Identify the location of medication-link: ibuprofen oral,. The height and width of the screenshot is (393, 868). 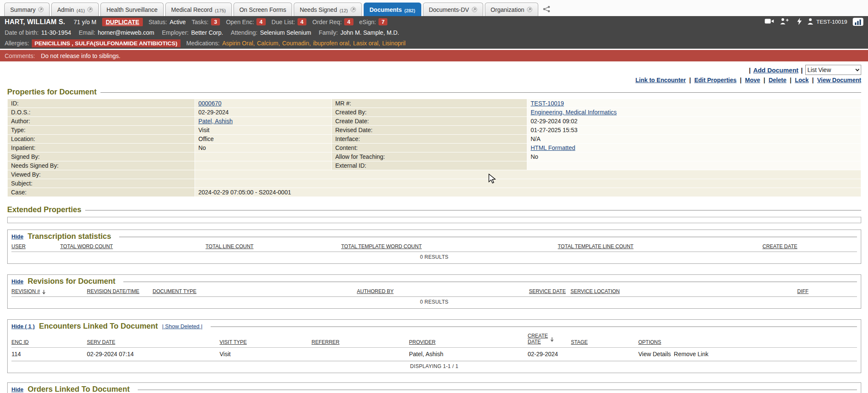
(332, 43).